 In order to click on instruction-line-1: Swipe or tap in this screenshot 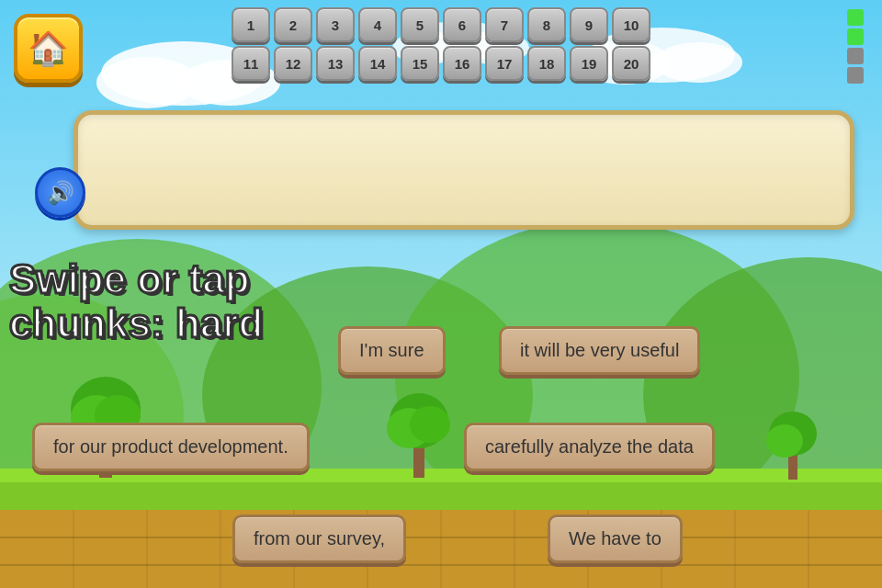, I will do `click(136, 279)`.